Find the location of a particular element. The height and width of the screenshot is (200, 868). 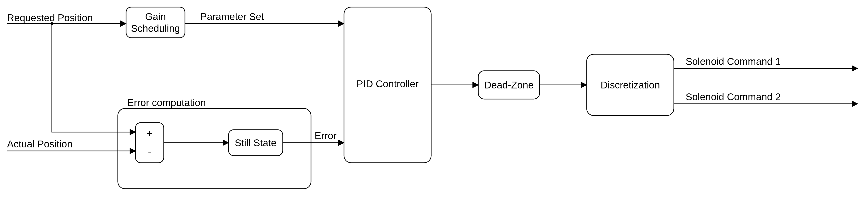

gain-scheduling-text1: Gain is located at coordinates (156, 17).